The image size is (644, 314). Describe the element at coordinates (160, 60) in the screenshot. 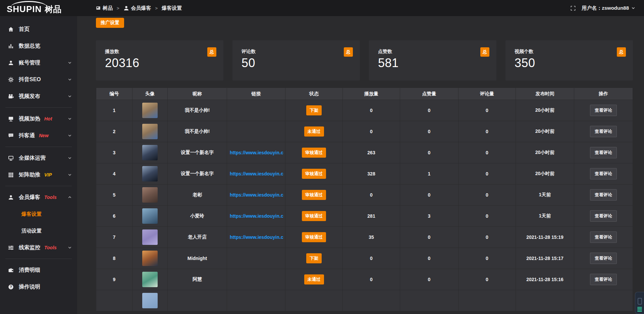

I see `stat-card-plays: 播放数20316总` at that location.